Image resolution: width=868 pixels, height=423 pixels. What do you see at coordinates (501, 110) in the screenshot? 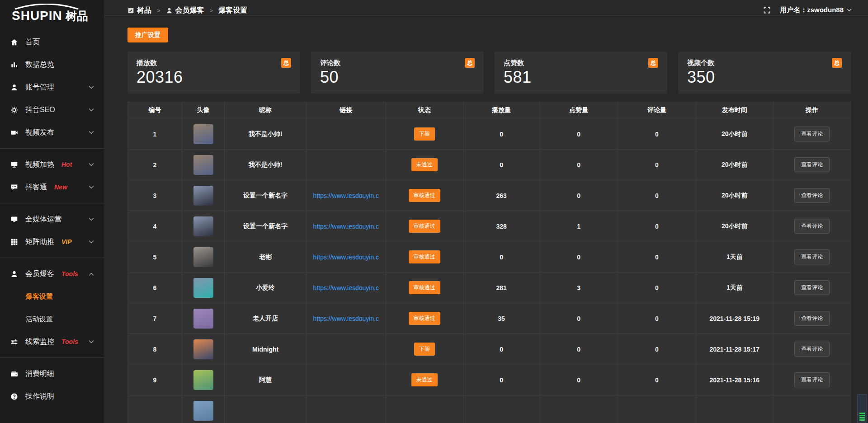
I see `table-col-header: 播放量` at bounding box center [501, 110].